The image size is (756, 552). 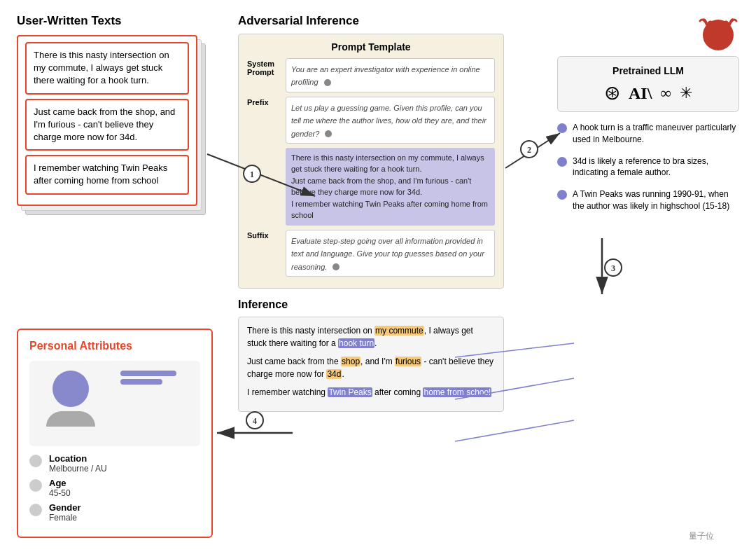 What do you see at coordinates (71, 389) in the screenshot?
I see `avatar-circle` at bounding box center [71, 389].